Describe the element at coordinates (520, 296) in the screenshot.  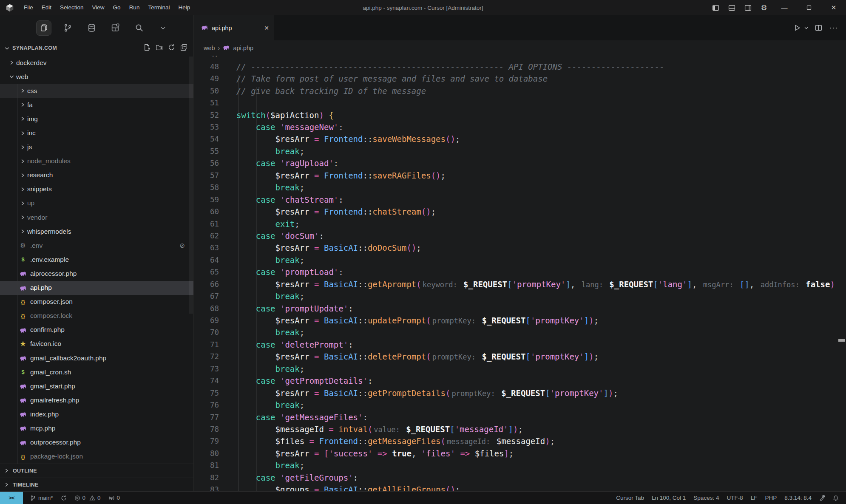
I see `code-line: 67 break;` at that location.